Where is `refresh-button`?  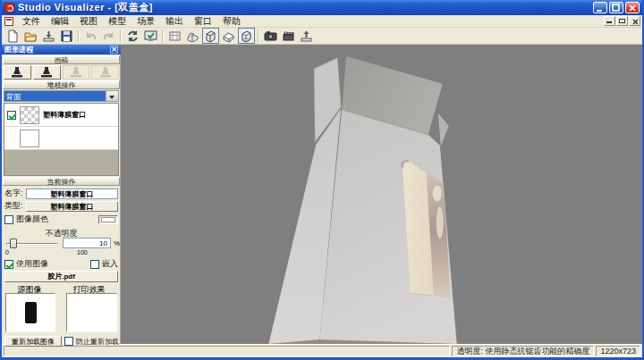 refresh-button is located at coordinates (132, 36).